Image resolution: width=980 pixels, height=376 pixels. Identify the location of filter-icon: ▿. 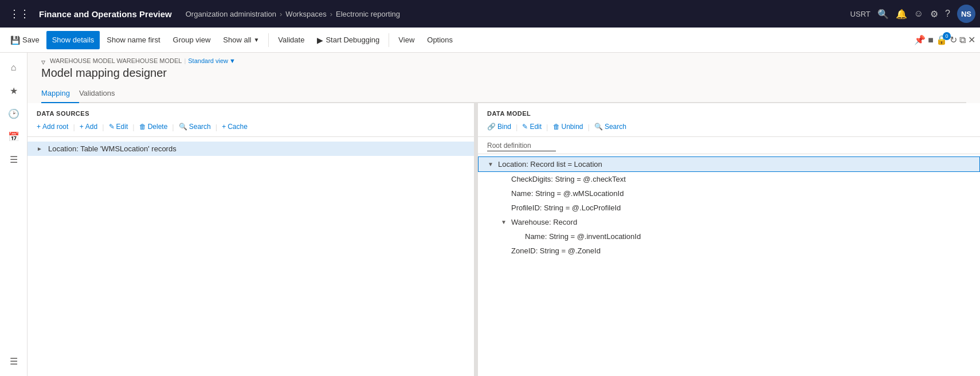
(44, 62).